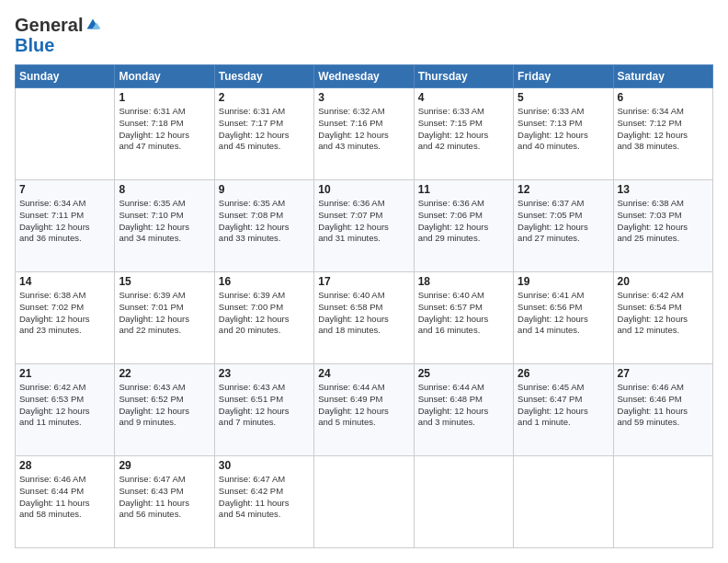 The image size is (728, 563). I want to click on calendar-cell: 20Sunrise: 6:42 AMSunset: 6:54 PMDayligh…, so click(663, 318).